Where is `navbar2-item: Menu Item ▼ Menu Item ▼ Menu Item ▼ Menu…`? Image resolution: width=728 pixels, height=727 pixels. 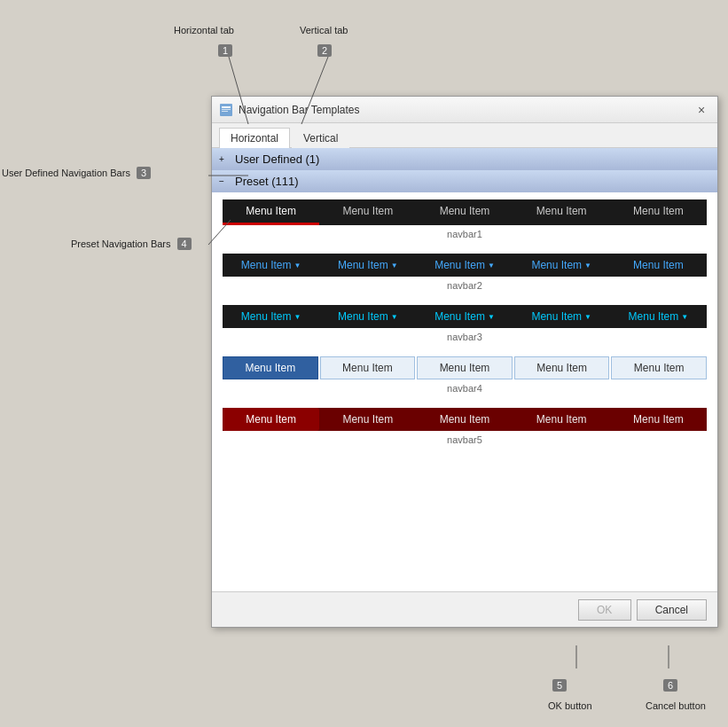 navbar2-item: Menu Item ▼ Menu Item ▼ Menu Item ▼ Menu… is located at coordinates (465, 272).